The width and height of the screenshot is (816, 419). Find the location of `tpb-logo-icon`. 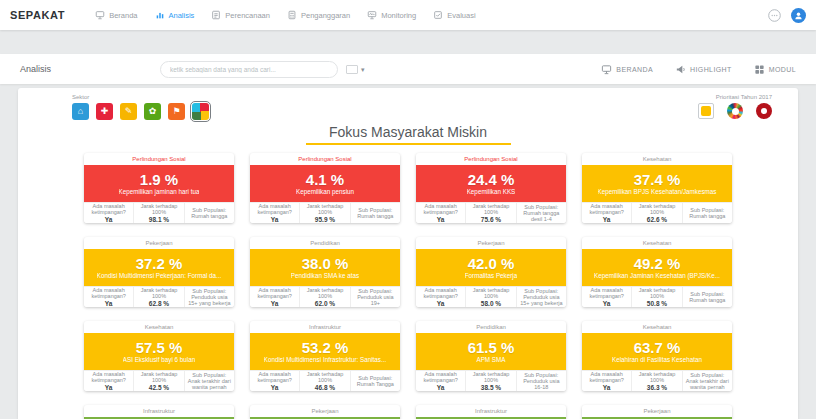

tpb-logo-icon is located at coordinates (764, 111).